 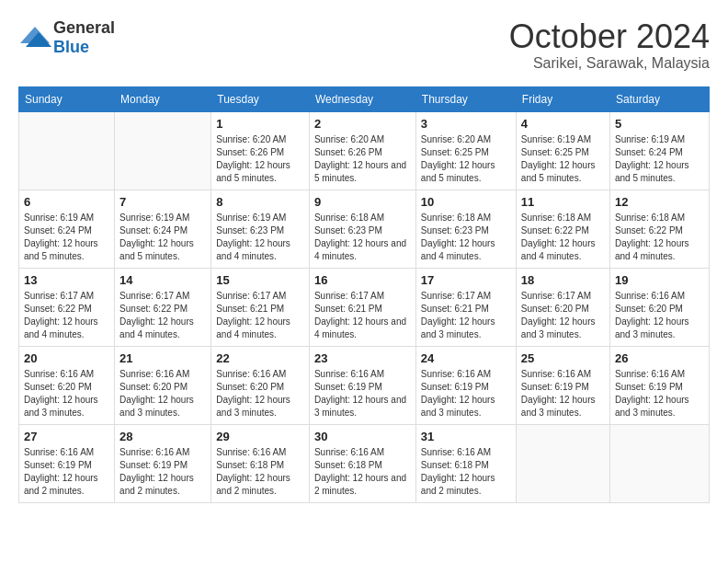 I want to click on column-header-sunday: Sunday, so click(x=67, y=99).